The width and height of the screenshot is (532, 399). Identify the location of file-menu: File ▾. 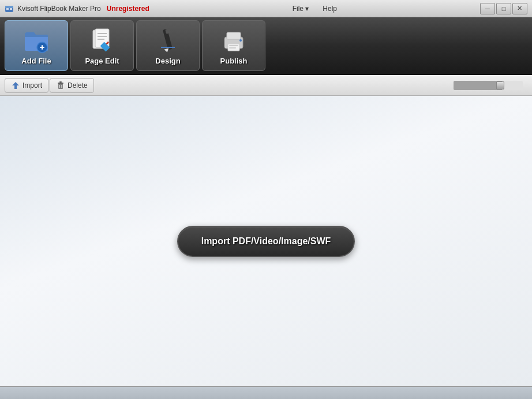
(301, 9).